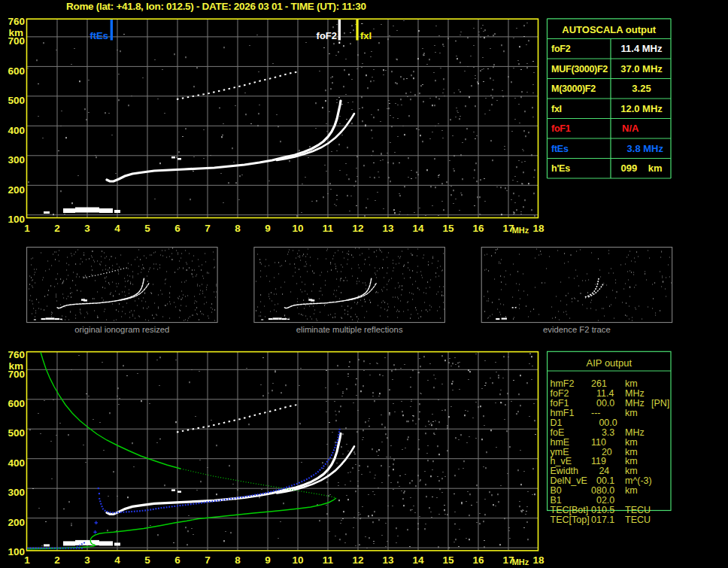 The width and height of the screenshot is (728, 568). What do you see at coordinates (268, 560) in the screenshot?
I see `svg-text: 9` at bounding box center [268, 560].